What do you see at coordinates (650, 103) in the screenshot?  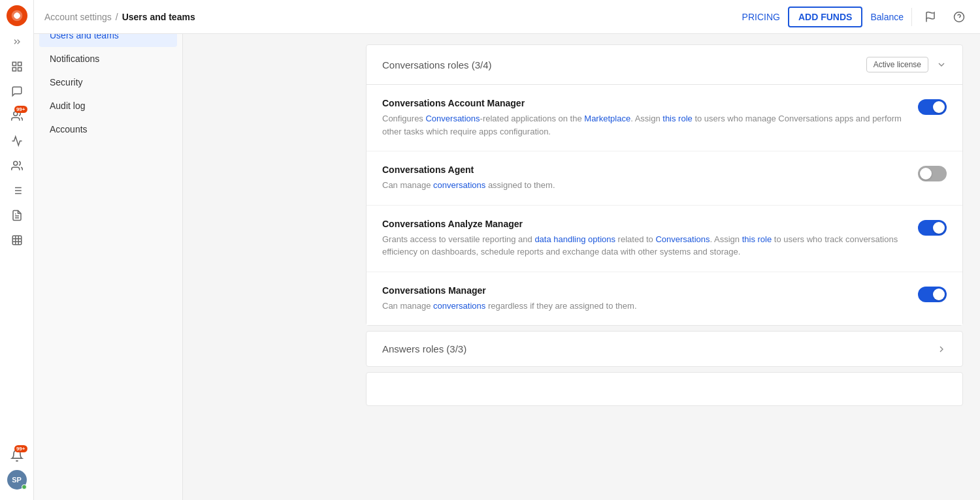 I see `role-name-account-manager: Conversations Account Manager` at bounding box center [650, 103].